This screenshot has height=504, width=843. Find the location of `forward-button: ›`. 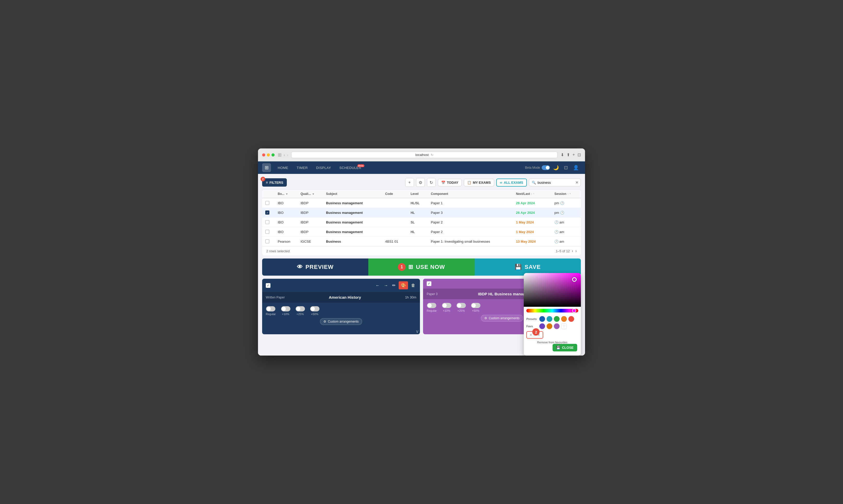

forward-button: › is located at coordinates (288, 155).